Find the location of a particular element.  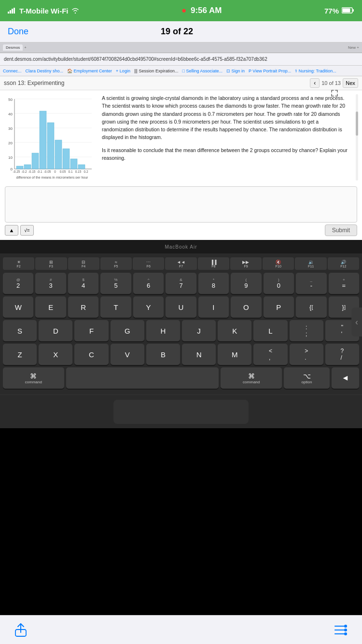

bookmark-clara: Clara Destiny sho... is located at coordinates (44, 71).